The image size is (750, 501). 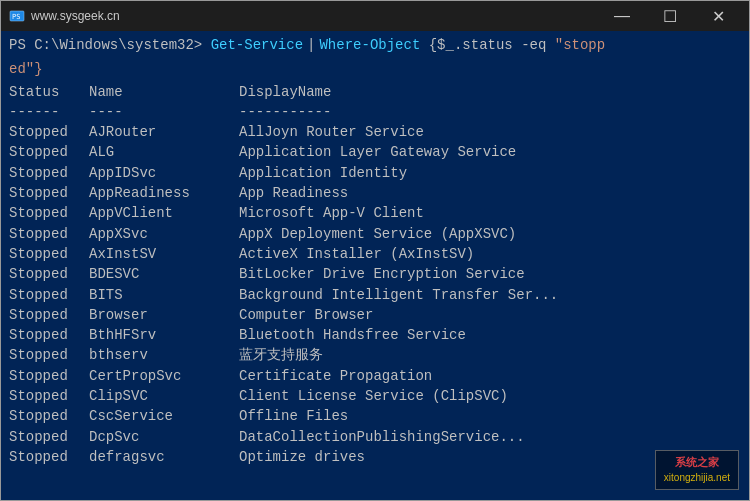 What do you see at coordinates (484, 45) in the screenshot?
I see `dot-status: .status` at bounding box center [484, 45].